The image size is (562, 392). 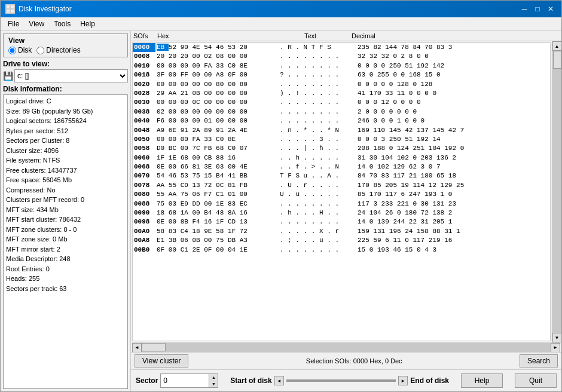 I want to click on table-row: 002829 AA 21 0B 00 00 00 00) . ! . . . .…, so click(x=303, y=93).